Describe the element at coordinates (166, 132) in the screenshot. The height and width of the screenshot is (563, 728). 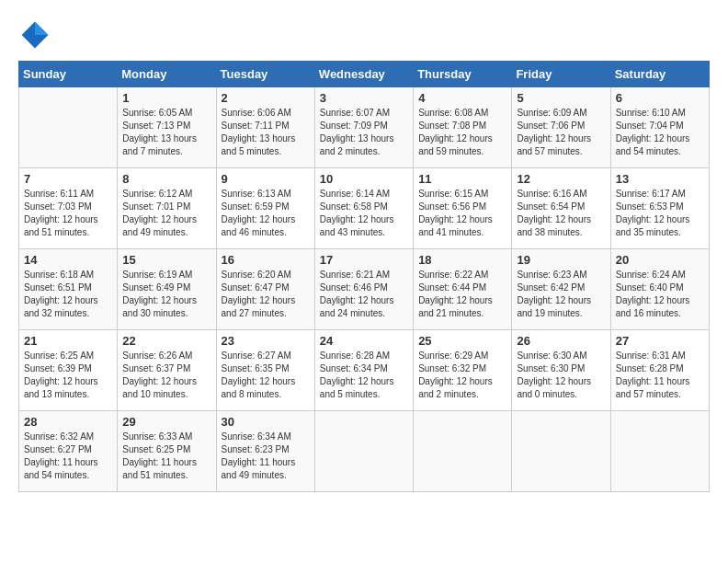
I see `day-info: Sunrise: 6:05 AMSunset: 7:13 PMDaylight:…` at that location.